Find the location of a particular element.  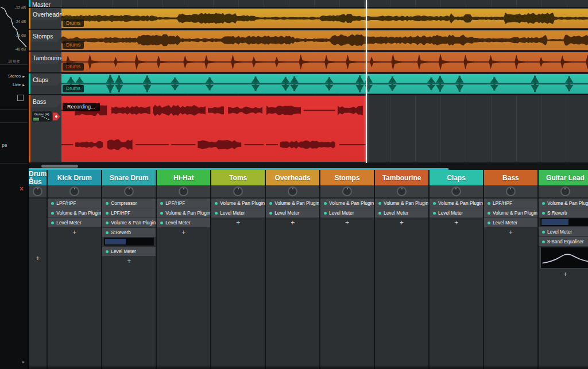

expand-arrow-icon: ▸ is located at coordinates (24, 362).